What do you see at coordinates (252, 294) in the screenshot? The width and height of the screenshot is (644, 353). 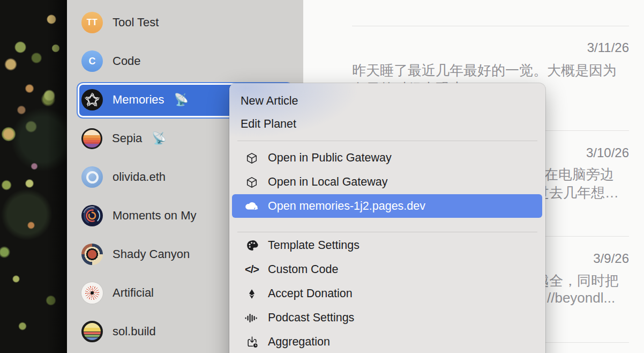 I see `ethereum-icon` at bounding box center [252, 294].